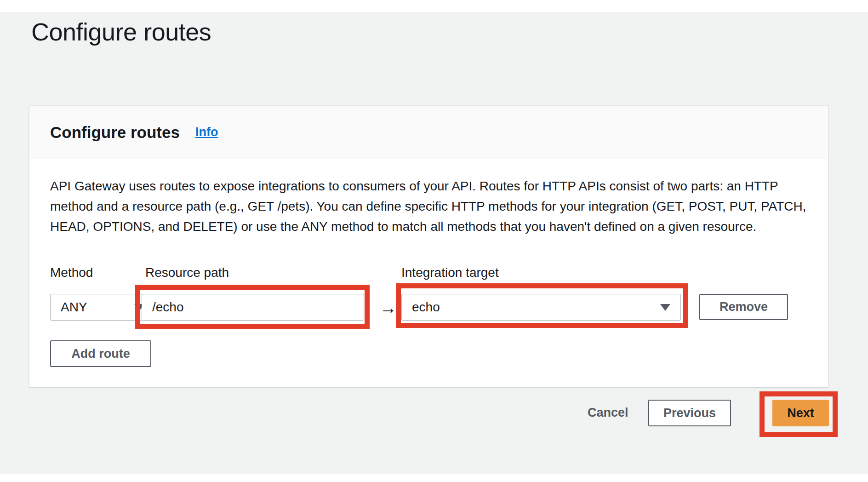 Image resolution: width=868 pixels, height=482 pixels. What do you see at coordinates (103, 307) in the screenshot?
I see `method-select: ANY` at bounding box center [103, 307].